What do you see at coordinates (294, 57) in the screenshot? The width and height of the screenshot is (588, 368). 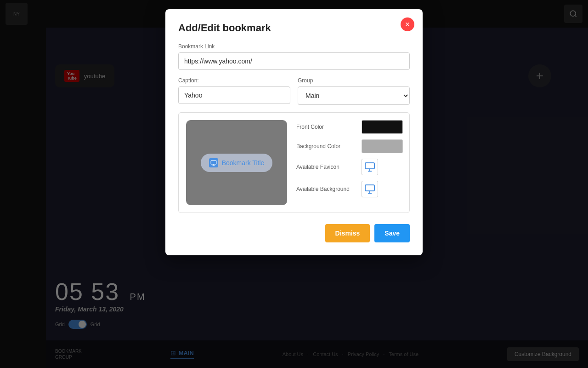 I see `bookmark-link-group: Bookmark Link` at bounding box center [294, 57].